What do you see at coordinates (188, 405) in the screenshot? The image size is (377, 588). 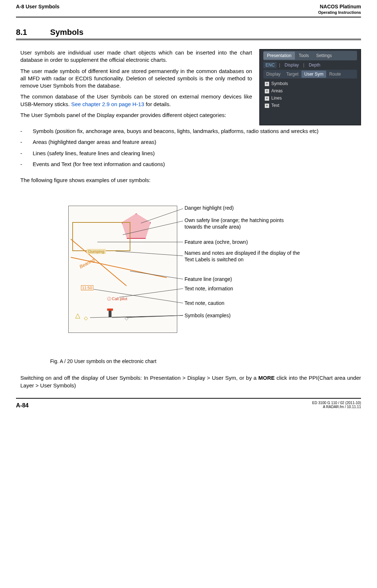 I see `page-footer: A-84 ED 3100 G 110 / 02 (2011-10) A RADA…` at bounding box center [188, 405].